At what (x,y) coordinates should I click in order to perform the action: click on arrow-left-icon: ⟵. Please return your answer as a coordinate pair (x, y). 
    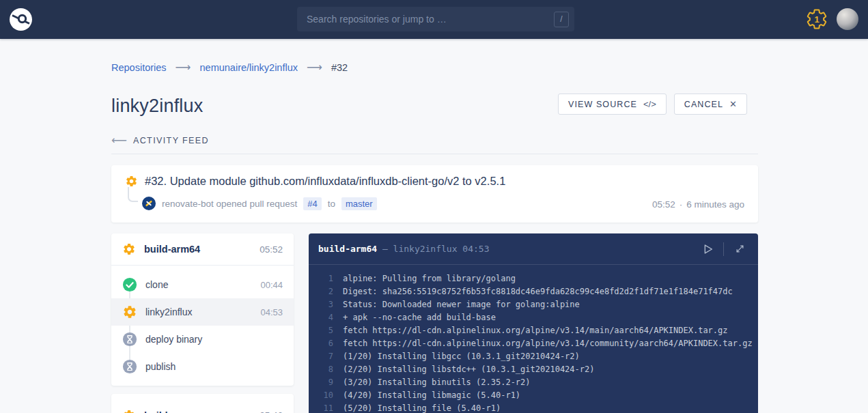
    Looking at the image, I should click on (119, 141).